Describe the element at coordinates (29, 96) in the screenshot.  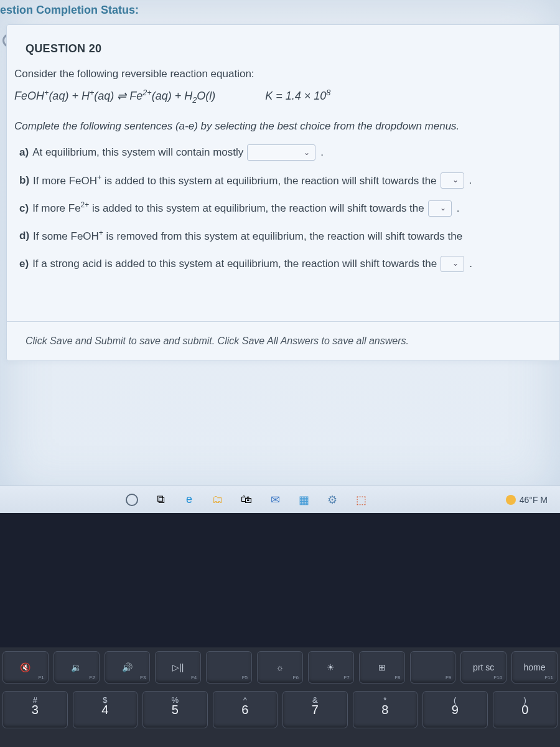
I see `eq-species-1: FeOH` at that location.